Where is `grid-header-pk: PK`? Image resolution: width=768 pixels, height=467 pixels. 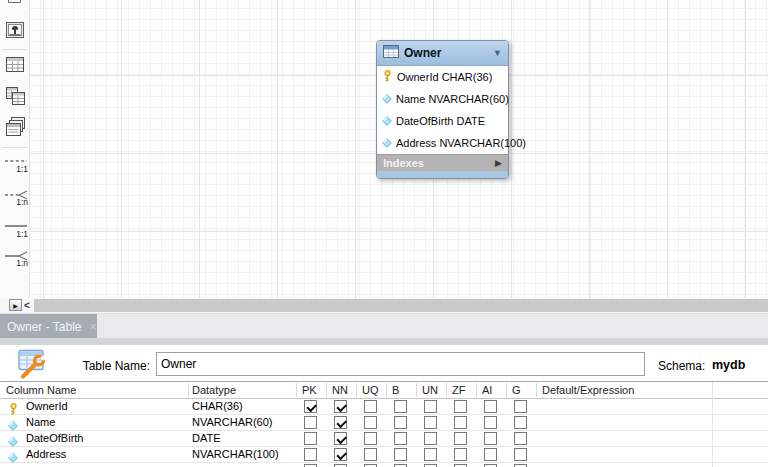
grid-header-pk: PK is located at coordinates (310, 390).